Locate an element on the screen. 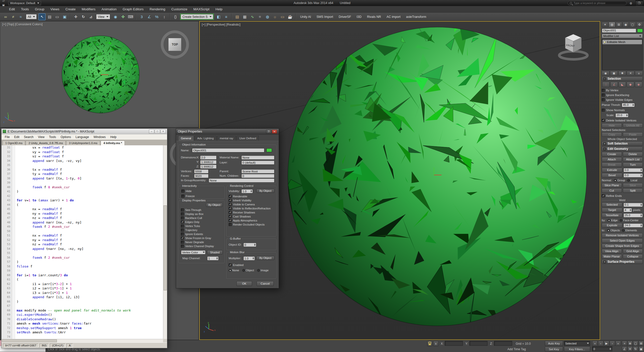  play-animation-button: ▶ is located at coordinates (607, 343).